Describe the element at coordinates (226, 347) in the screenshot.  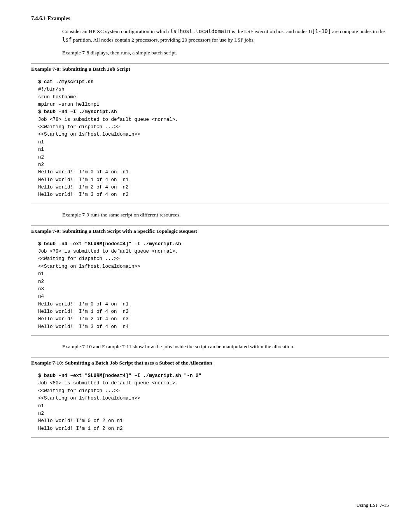
I see `between-paragraph-9-10: Example 7-10 and Example 7-11 show how t…` at that location.